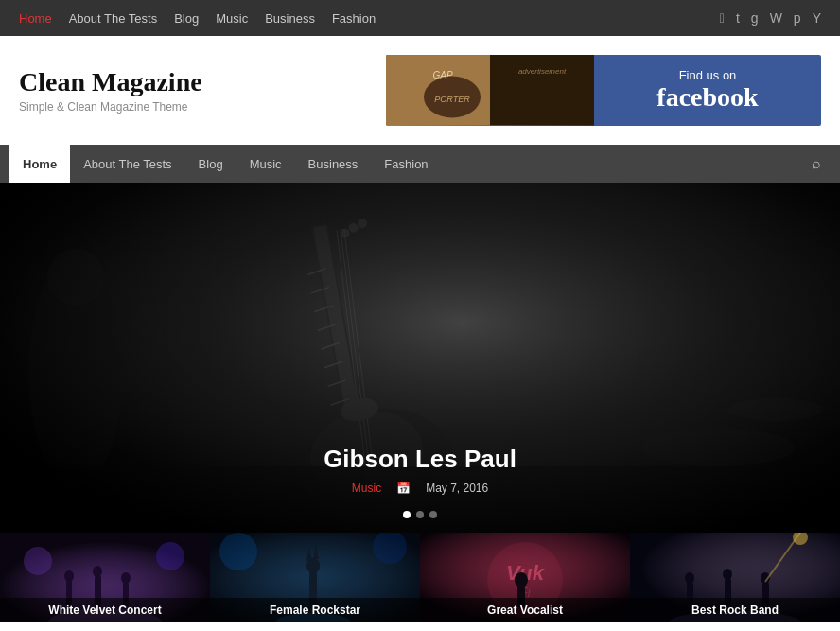 This screenshot has width=840, height=631. What do you see at coordinates (354, 19) in the screenshot?
I see `top-nav-fashion: Fashion` at bounding box center [354, 19].